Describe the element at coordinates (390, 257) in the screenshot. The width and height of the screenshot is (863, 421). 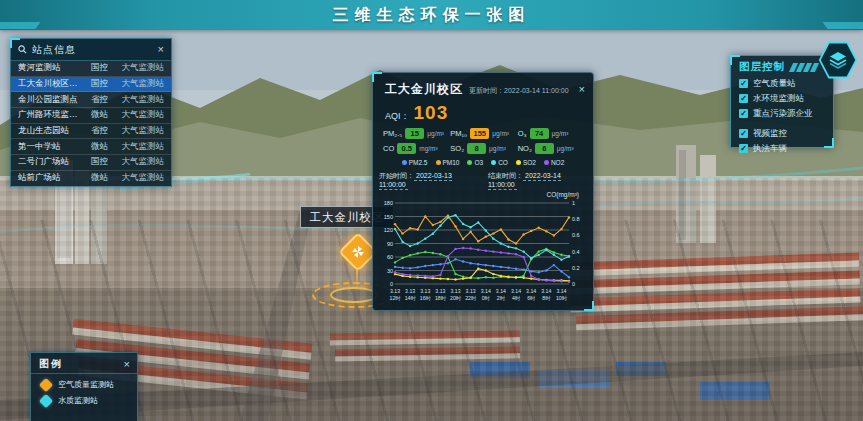
I see `svg-text: 60` at that location.